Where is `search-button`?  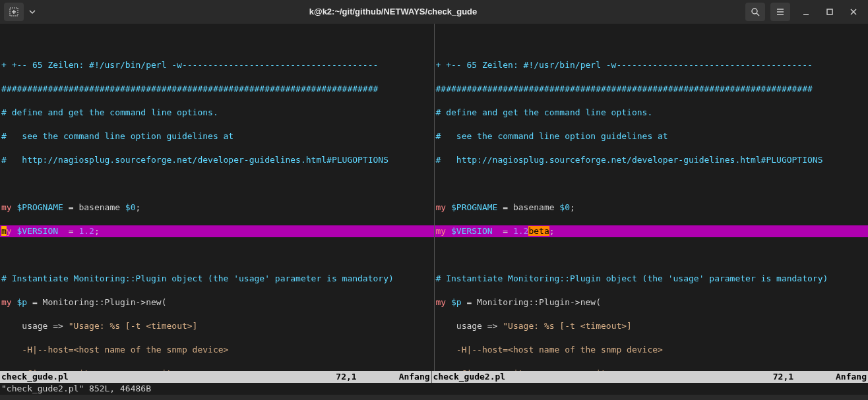 search-button is located at coordinates (755, 12).